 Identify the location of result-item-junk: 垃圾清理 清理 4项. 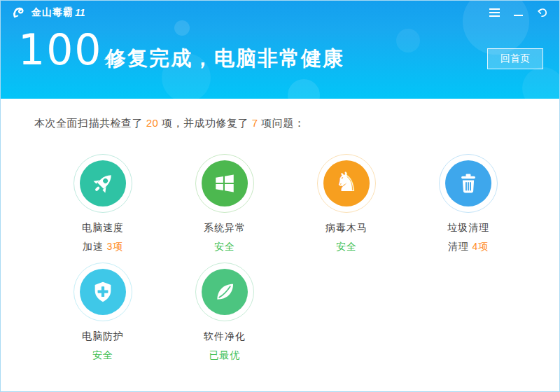
(468, 209).